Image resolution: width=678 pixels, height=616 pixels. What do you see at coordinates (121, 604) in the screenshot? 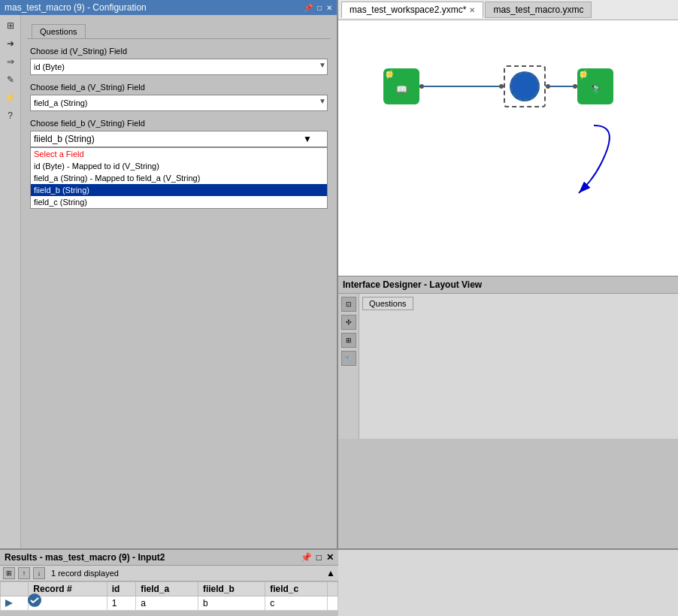
I see `row-id: 1` at bounding box center [121, 604].